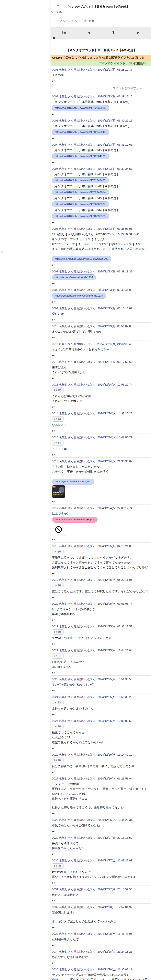 The height and width of the screenshot is (980, 151). Describe the element at coordinates (55, 626) in the screenshot. I see `post-number: 0021` at that location.